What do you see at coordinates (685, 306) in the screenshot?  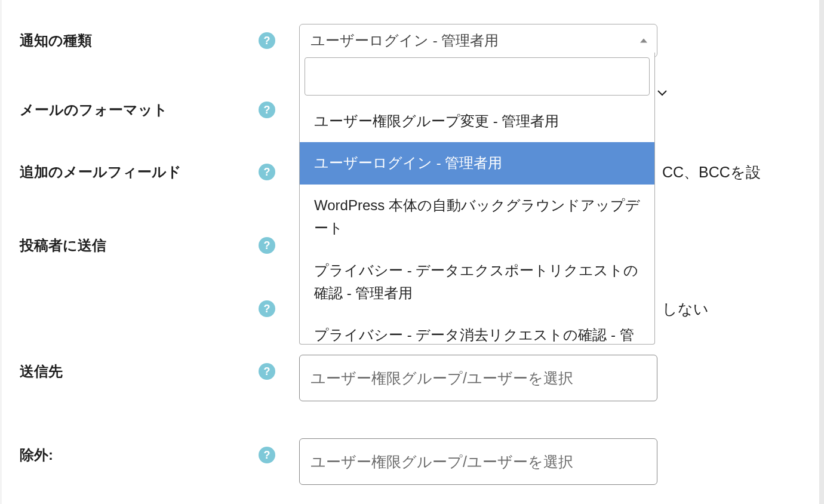 I see `do-not-send-hint: しない` at bounding box center [685, 306].